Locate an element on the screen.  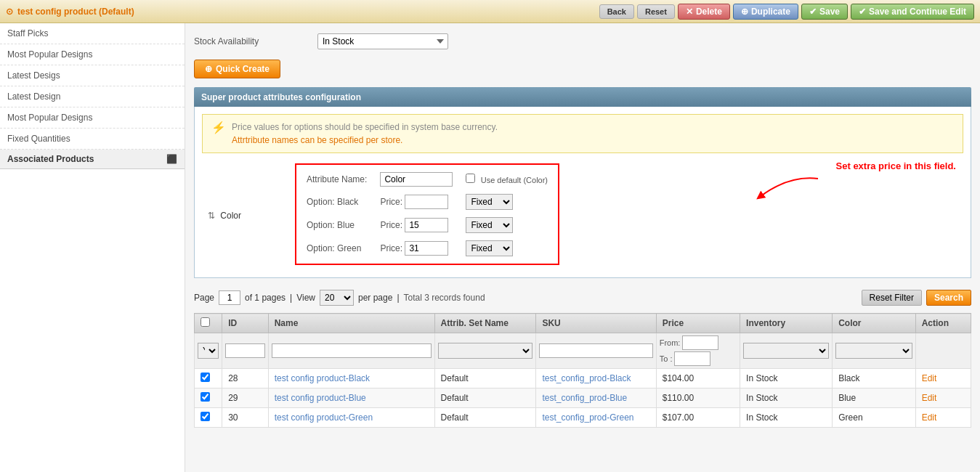
reset-filter-button: Reset Filter is located at coordinates (892, 298).